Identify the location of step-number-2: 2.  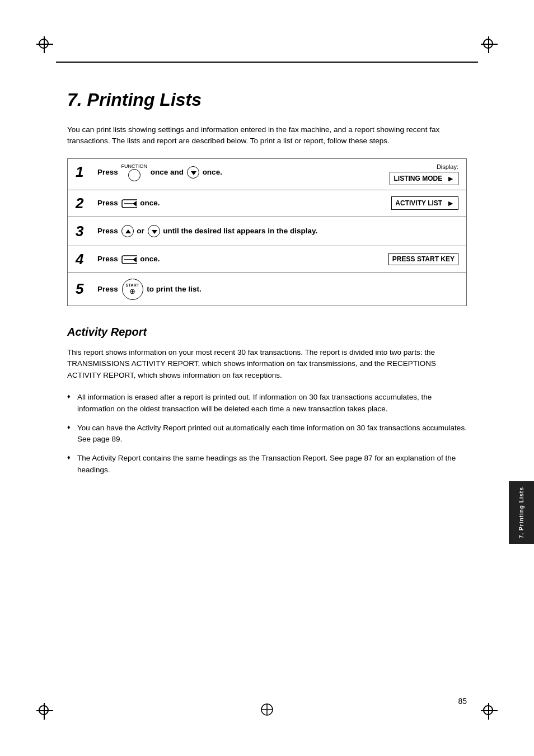
(85, 204).